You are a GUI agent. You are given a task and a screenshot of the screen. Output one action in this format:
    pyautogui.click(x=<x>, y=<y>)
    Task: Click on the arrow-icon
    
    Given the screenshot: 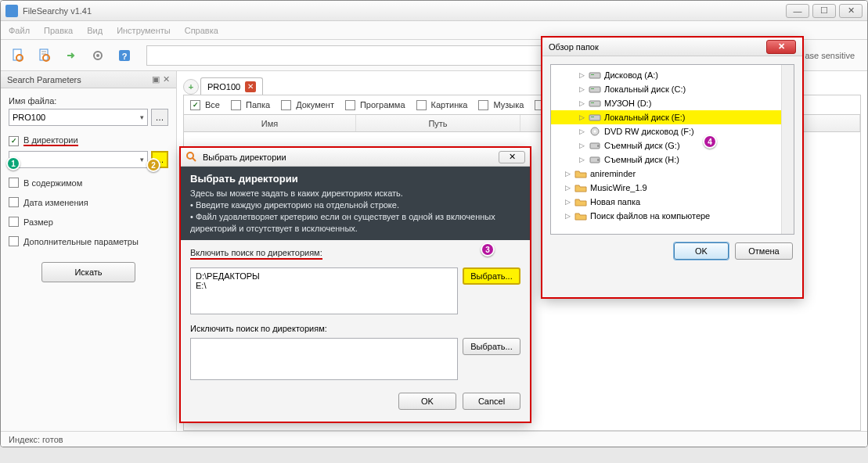 What is the action you would take?
    pyautogui.click(x=71, y=56)
    